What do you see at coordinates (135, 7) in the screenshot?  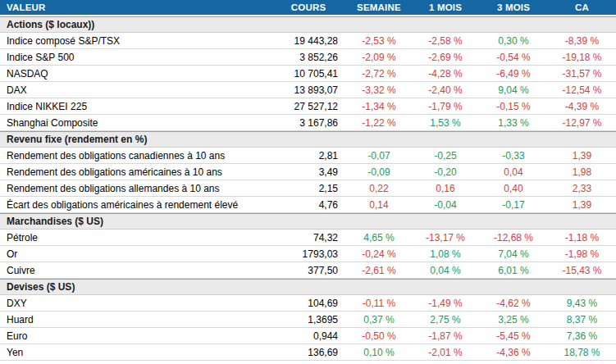 I see `column-header-valeur: VALEUR` at bounding box center [135, 7].